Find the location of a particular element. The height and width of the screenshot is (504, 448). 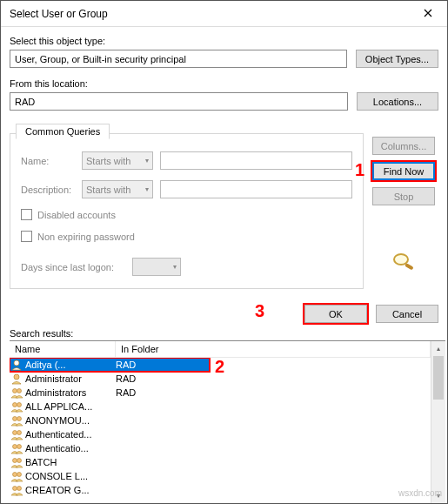

table-row: CREATOR G... is located at coordinates (220, 490).